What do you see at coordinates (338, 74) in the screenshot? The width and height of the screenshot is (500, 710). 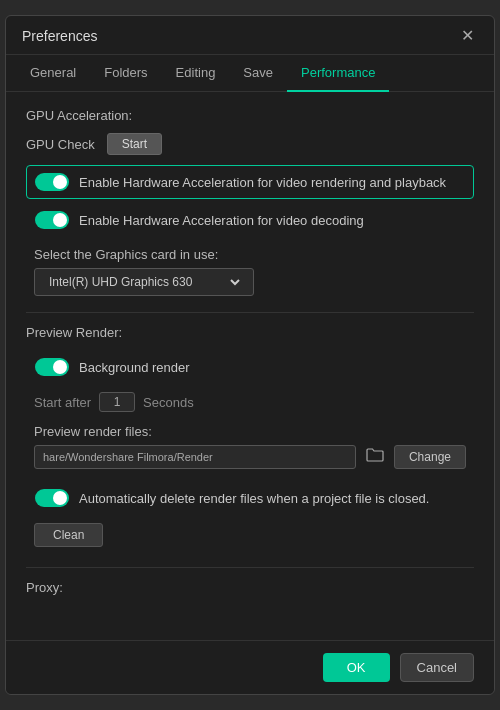 I see `tab-performance: Performance` at bounding box center [338, 74].